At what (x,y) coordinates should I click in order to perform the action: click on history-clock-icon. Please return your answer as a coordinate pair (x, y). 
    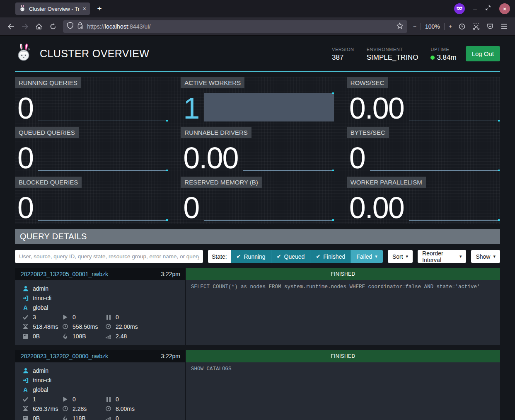
    Looking at the image, I should click on (462, 27).